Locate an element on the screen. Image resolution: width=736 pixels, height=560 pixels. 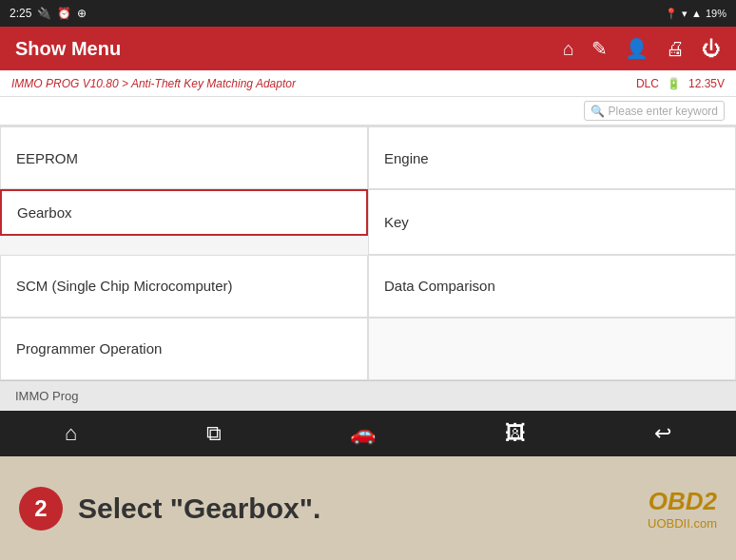
usb-icon: 🔌 is located at coordinates (44, 13).